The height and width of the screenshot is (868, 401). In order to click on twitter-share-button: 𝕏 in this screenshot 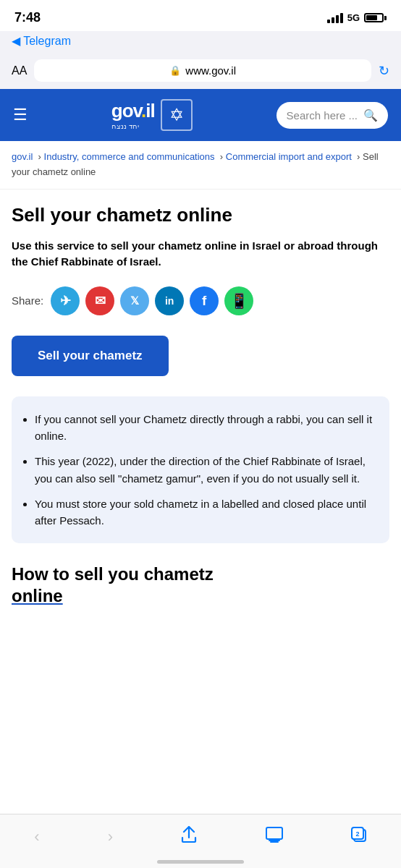, I will do `click(135, 301)`.